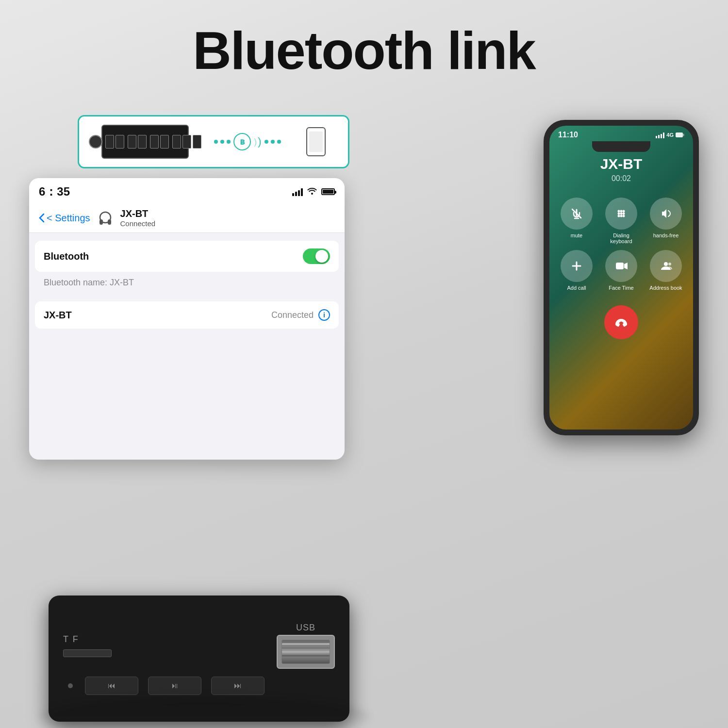  I want to click on signal-waves: ) ), so click(257, 142).